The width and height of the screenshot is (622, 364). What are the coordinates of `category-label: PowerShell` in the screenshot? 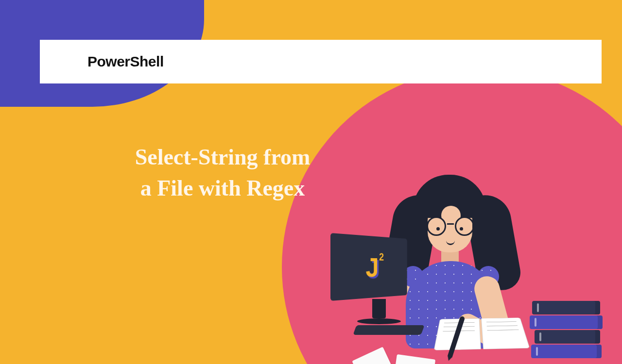 It's located at (125, 62).